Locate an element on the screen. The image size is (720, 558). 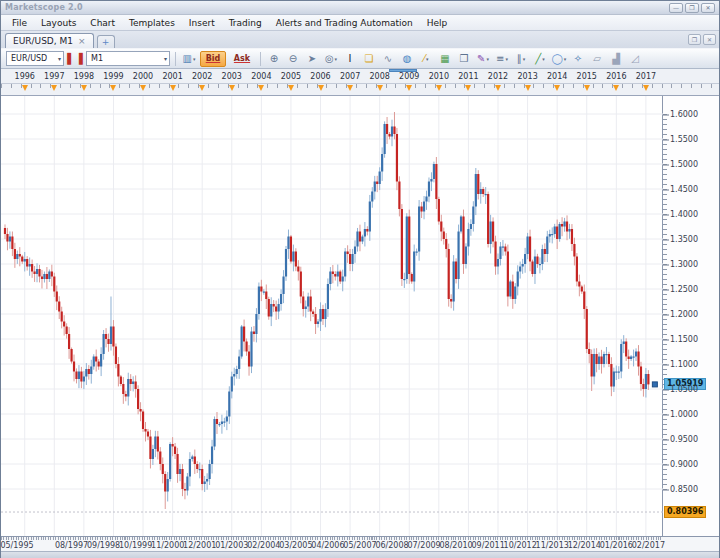
menu-item-chart: Chart is located at coordinates (102, 23).